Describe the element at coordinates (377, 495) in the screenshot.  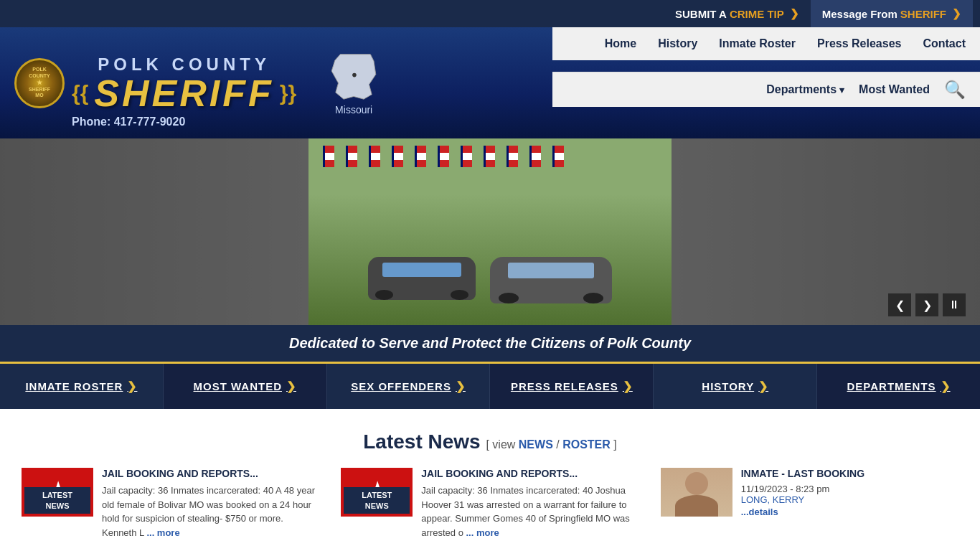
I see `badge-line1-1: LATEST` at that location.